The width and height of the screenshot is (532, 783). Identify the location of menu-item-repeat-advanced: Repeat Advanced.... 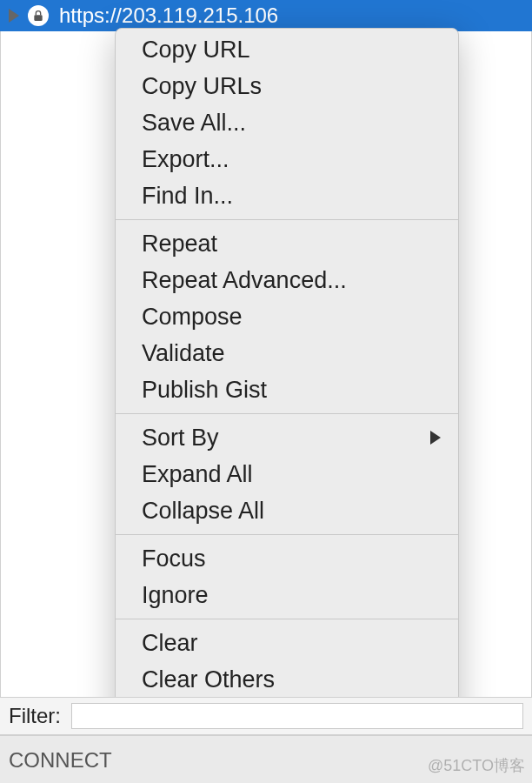
(287, 280).